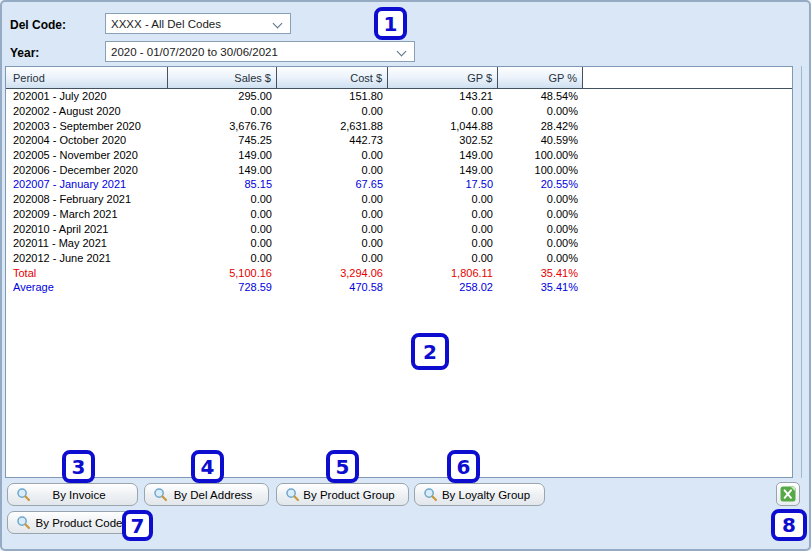 The width and height of the screenshot is (811, 551). What do you see at coordinates (222, 140) in the screenshot?
I see `table-cell: 745.25` at bounding box center [222, 140].